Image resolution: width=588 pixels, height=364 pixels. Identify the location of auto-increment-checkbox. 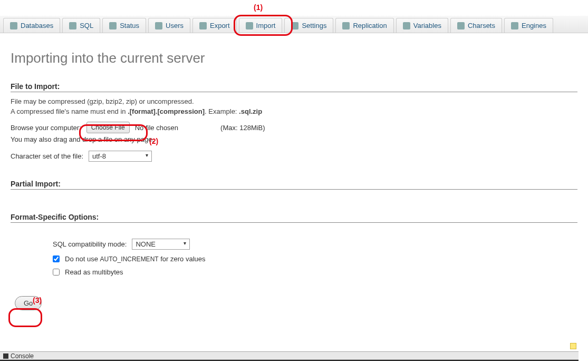
(56, 259).